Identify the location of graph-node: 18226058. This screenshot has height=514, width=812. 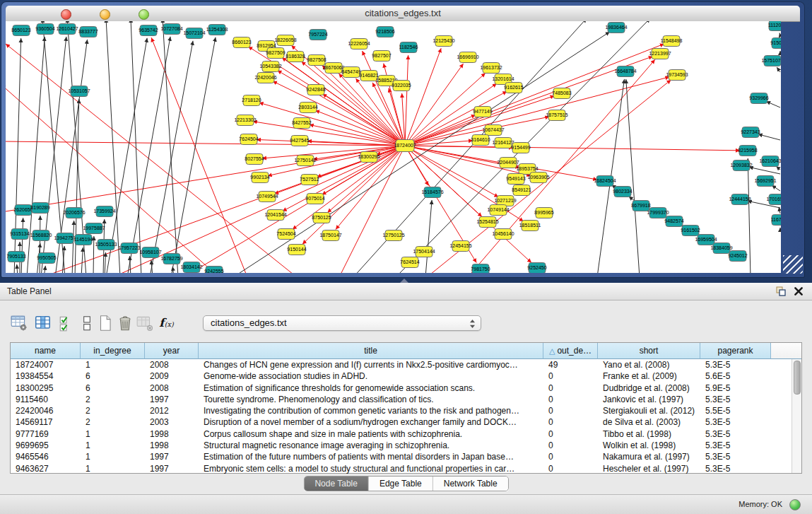
(286, 41).